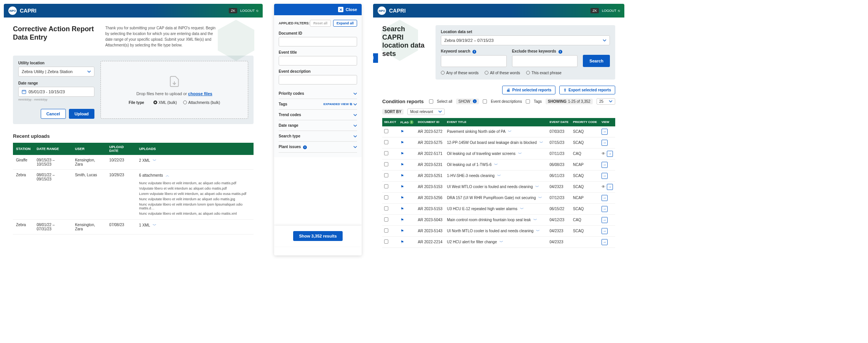 This screenshot has height=343, width=868. Describe the element at coordinates (431, 101) in the screenshot. I see `select-all-checkbox` at that location.